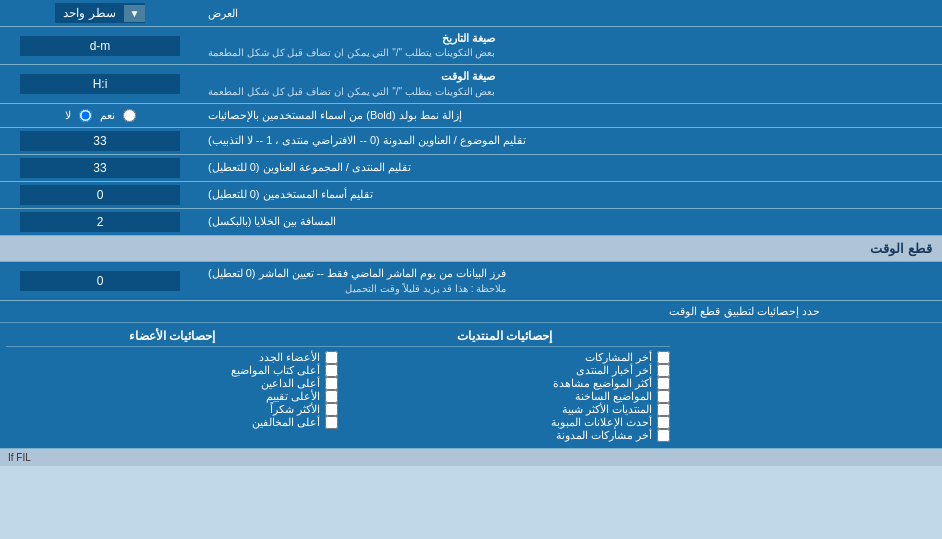  Describe the element at coordinates (803, 386) in the screenshot. I see `stats-apply-col` at that location.